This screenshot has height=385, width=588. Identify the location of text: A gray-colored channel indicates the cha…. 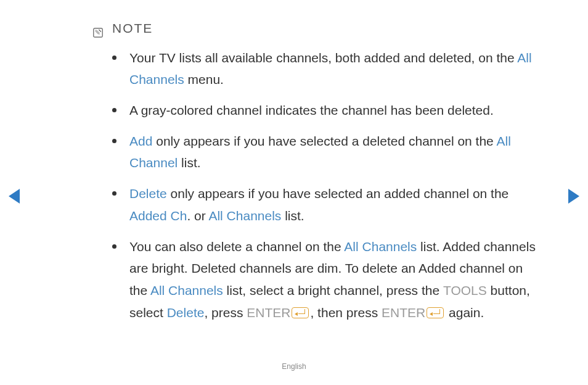
(312, 110).